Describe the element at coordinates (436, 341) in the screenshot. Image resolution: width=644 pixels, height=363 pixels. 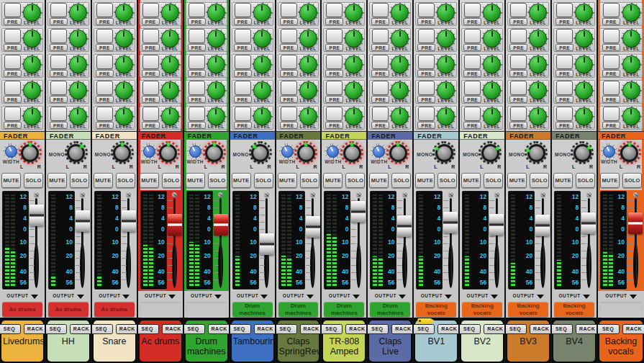
I see `channel-name-block: SEQ RACK BV1` at that location.